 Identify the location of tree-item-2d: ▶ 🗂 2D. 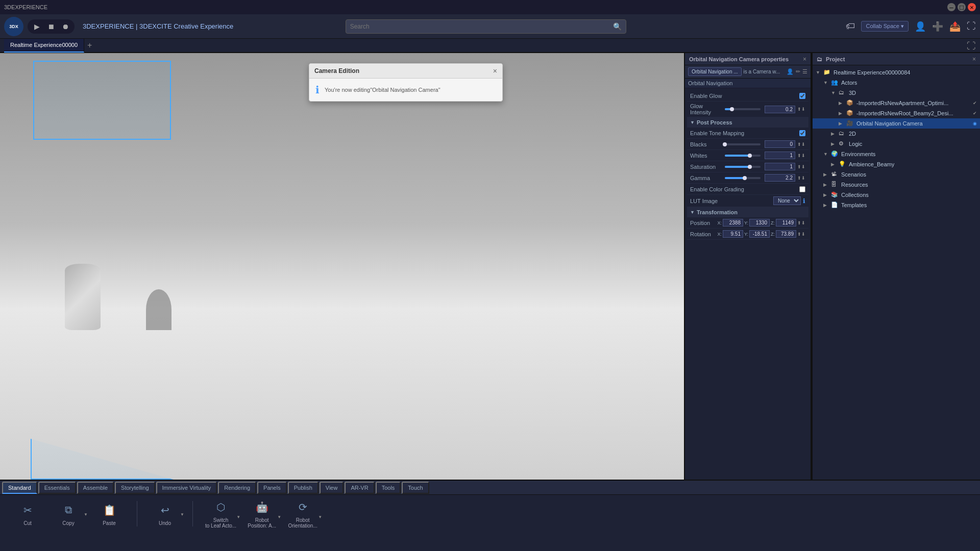
(896, 134).